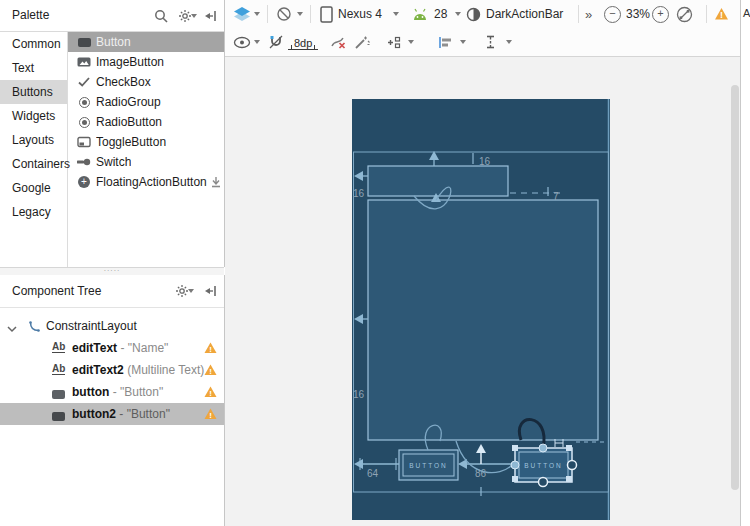  What do you see at coordinates (146, 142) in the screenshot?
I see `palette-item-togglebutton: ToggleButton` at bounding box center [146, 142].